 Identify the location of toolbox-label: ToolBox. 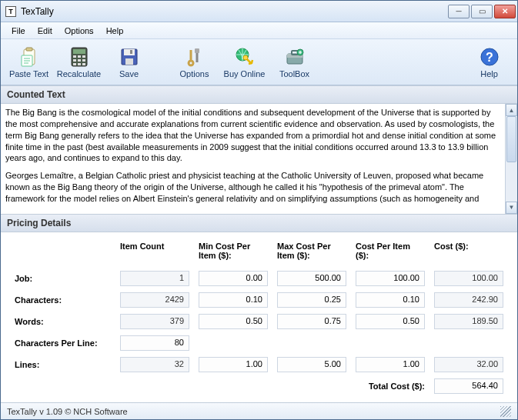
(294, 74).